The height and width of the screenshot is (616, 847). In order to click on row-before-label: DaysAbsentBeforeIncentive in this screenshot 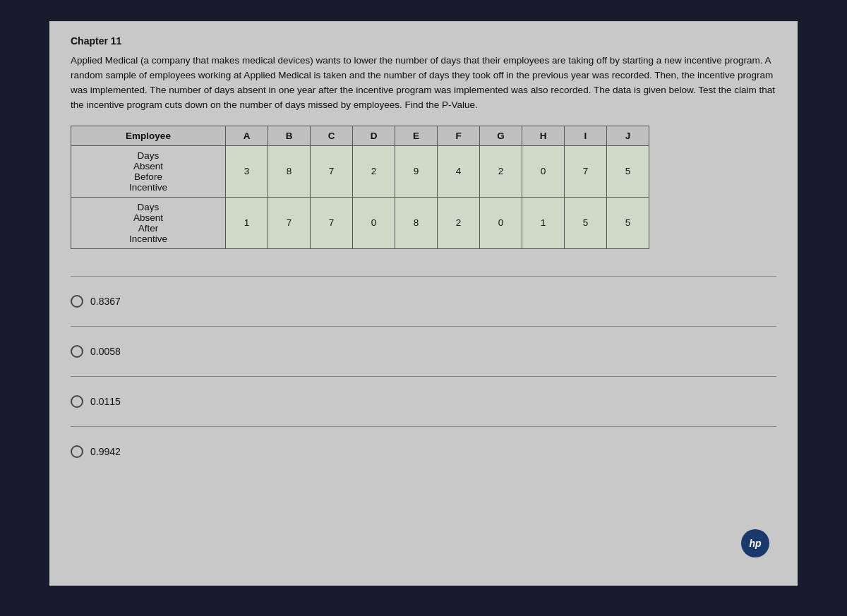, I will do `click(148, 171)`.